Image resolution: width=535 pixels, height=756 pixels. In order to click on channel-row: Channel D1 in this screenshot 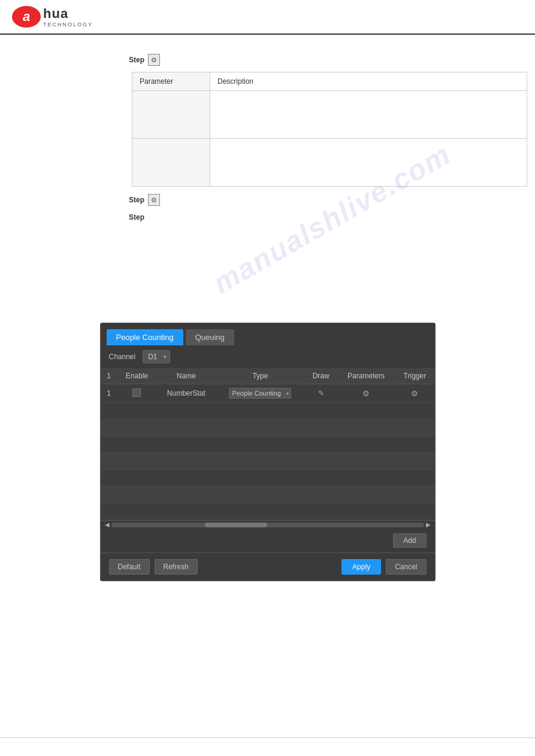, I will do `click(268, 357)`.